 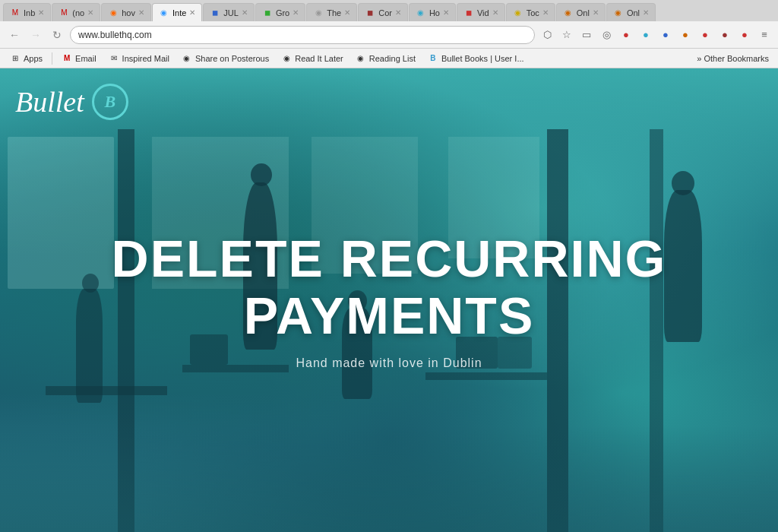 What do you see at coordinates (14, 35) in the screenshot?
I see `back-button: ←` at bounding box center [14, 35].